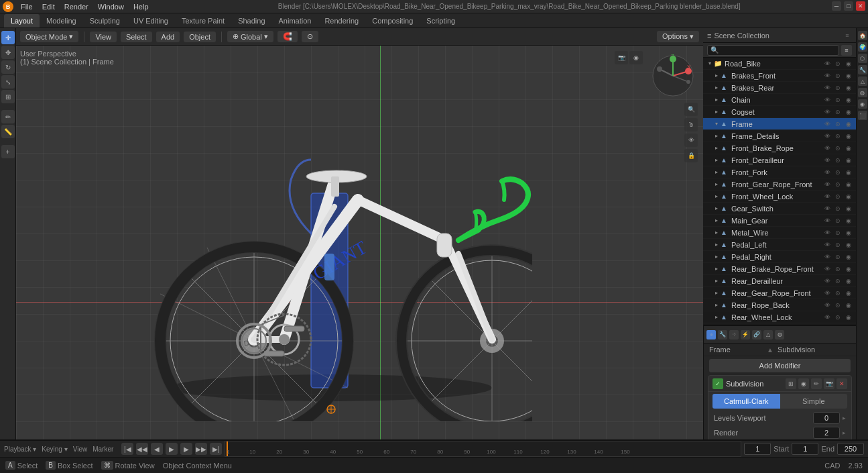 The width and height of the screenshot is (868, 473). Describe the element at coordinates (780, 269) in the screenshot. I see `outliner-item: ▸ ▲ Rear_Brake_Rope_Front 👁 ⊙ ◉` at that location.